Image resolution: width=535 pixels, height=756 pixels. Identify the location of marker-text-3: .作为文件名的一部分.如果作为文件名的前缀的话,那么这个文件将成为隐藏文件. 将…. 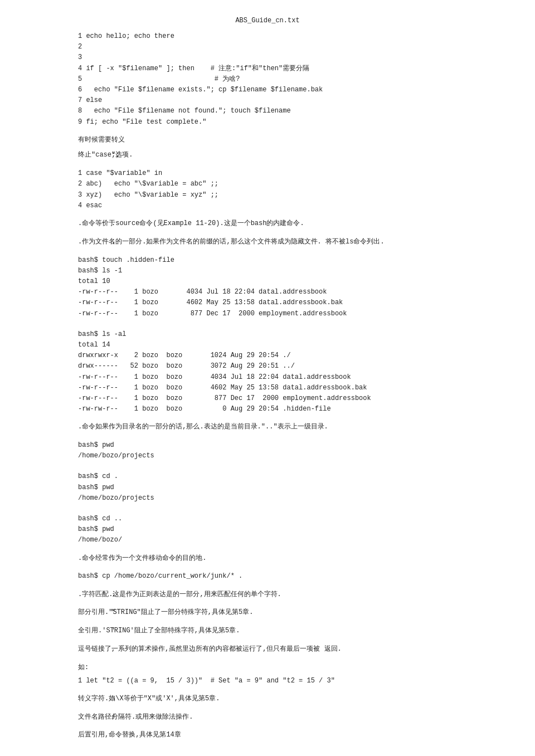
(290, 242).